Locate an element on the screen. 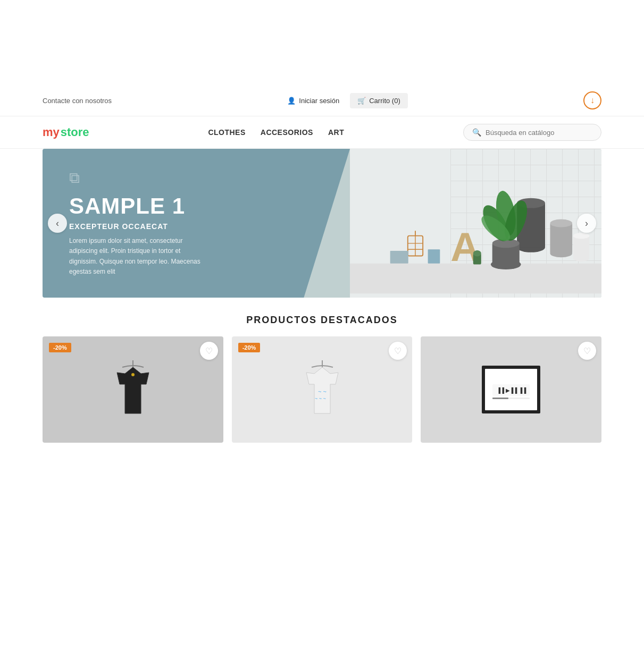 This screenshot has width=644, height=659. user-icon: 👤 is located at coordinates (291, 101).